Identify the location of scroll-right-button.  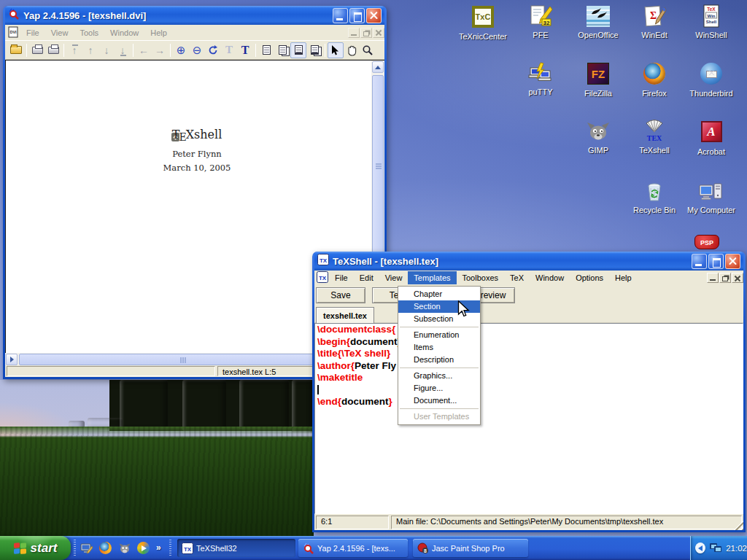
(12, 359).